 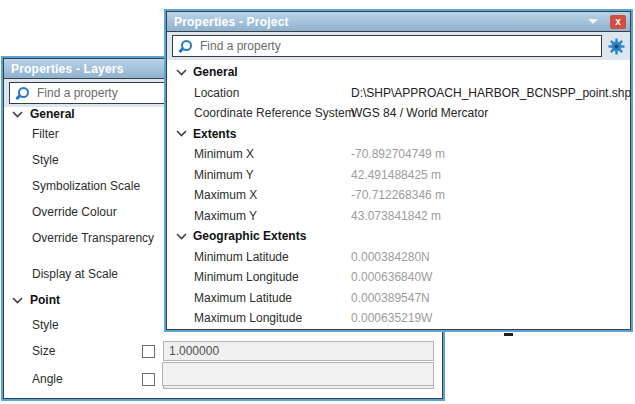 I want to click on section-header-extents: Extents, so click(x=398, y=134).